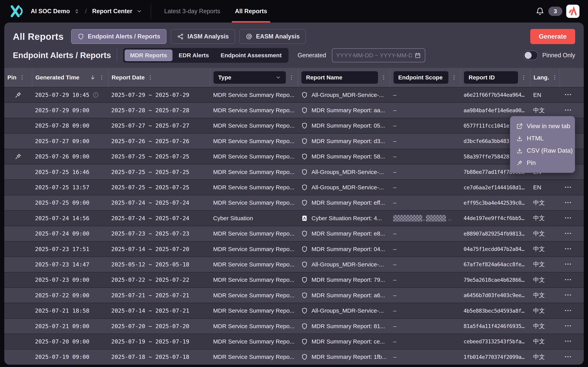 The height and width of the screenshot is (367, 588). I want to click on column-filter-box: Report ID, so click(491, 78).